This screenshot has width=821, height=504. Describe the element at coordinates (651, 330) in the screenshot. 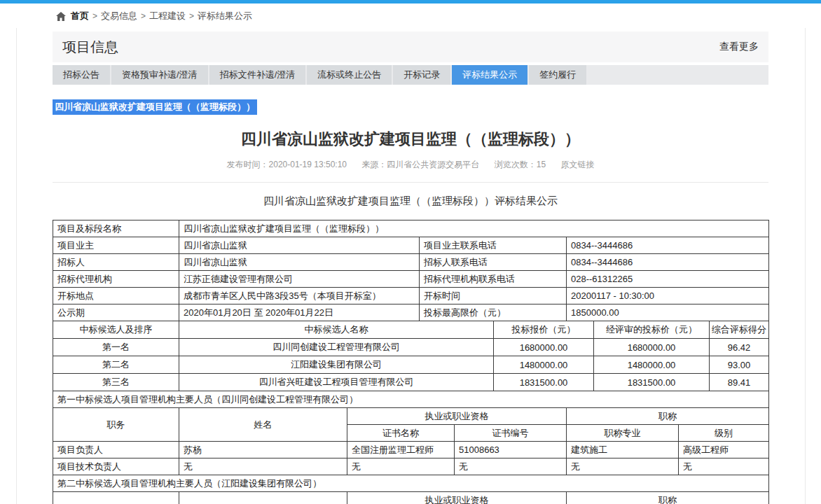

I see `col-header-evaluated: 经评审的投标价（元）` at that location.